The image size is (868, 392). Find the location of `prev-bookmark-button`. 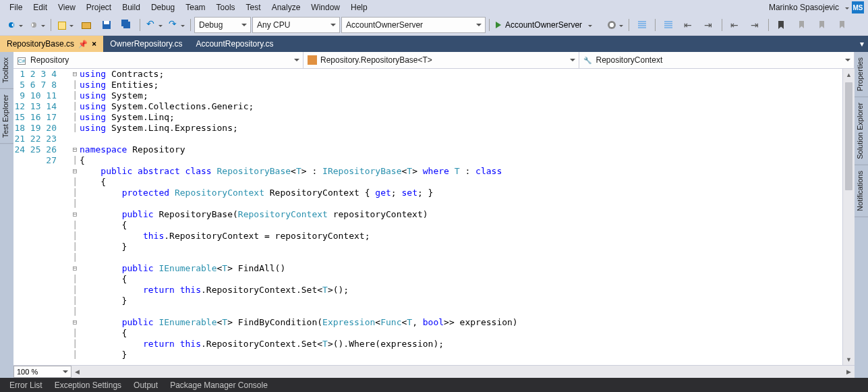

prev-bookmark-button is located at coordinates (802, 25).